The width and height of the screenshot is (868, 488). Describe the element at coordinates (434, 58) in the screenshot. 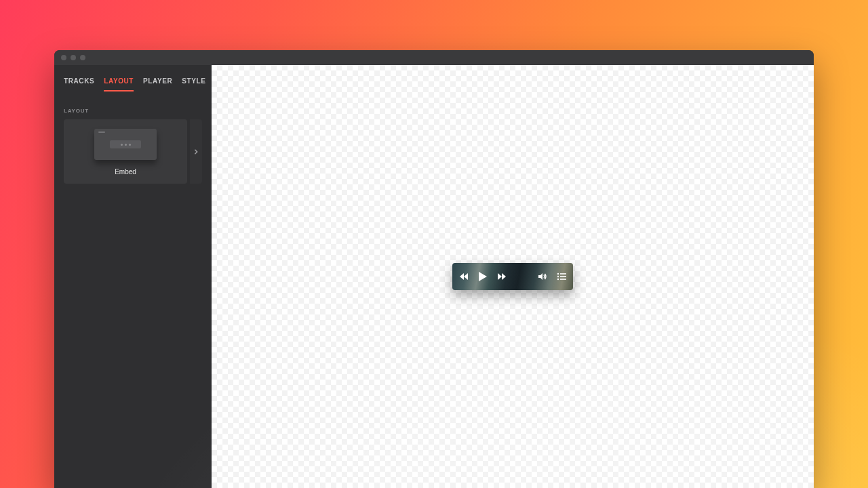

I see `window-titlebar` at that location.